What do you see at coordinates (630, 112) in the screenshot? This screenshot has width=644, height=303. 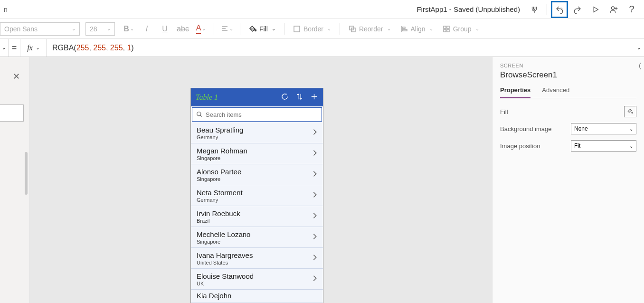 I see `fill-color-swatch` at bounding box center [630, 112].